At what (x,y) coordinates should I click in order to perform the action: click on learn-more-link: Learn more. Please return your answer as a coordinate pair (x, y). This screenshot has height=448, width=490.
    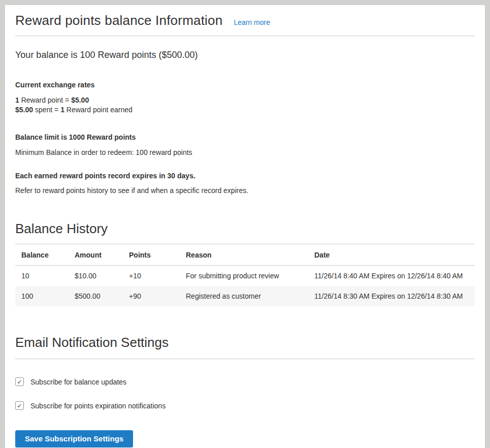
    Looking at the image, I should click on (252, 22).